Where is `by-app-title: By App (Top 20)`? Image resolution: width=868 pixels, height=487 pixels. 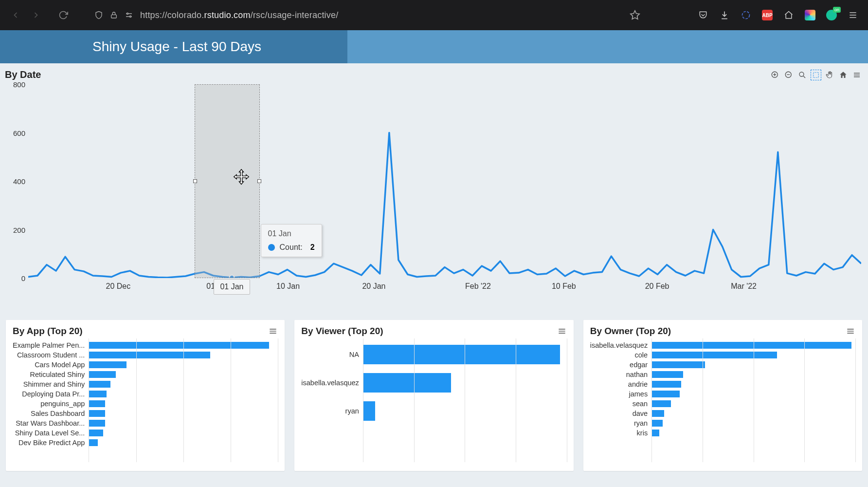 by-app-title: By App (Top 20) is located at coordinates (48, 331).